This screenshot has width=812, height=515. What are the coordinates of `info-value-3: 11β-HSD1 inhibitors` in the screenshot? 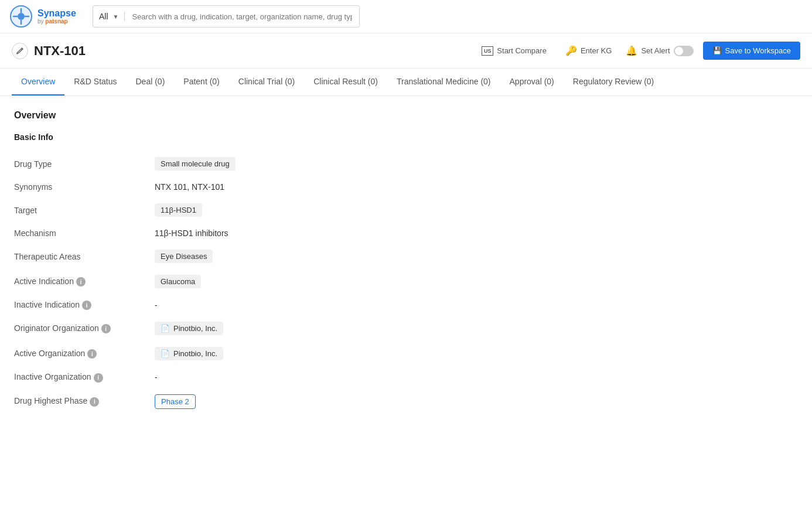 It's located at (476, 233).